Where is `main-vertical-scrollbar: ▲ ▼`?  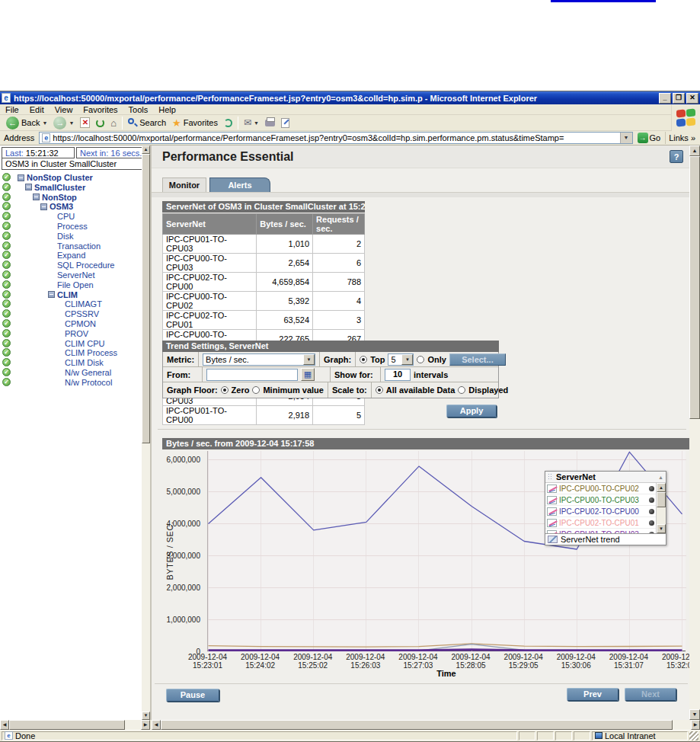
main-vertical-scrollbar: ▲ ▼ is located at coordinates (695, 433).